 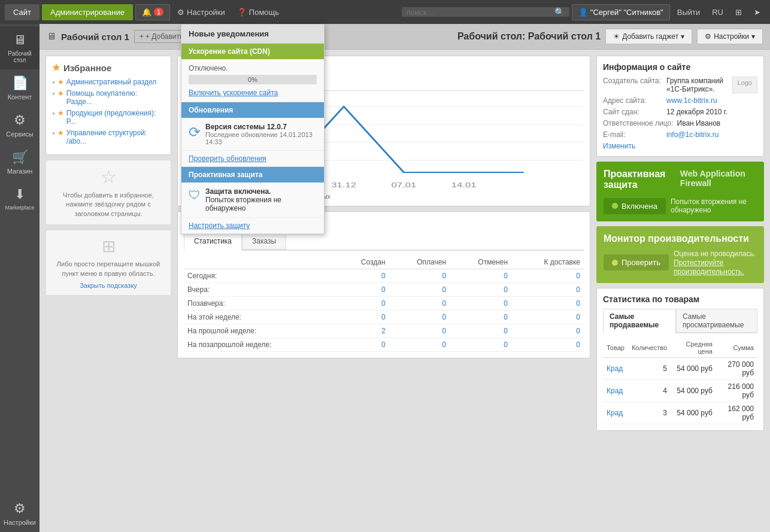 What do you see at coordinates (242, 12) in the screenshot?
I see `question-icon: ❓` at bounding box center [242, 12].